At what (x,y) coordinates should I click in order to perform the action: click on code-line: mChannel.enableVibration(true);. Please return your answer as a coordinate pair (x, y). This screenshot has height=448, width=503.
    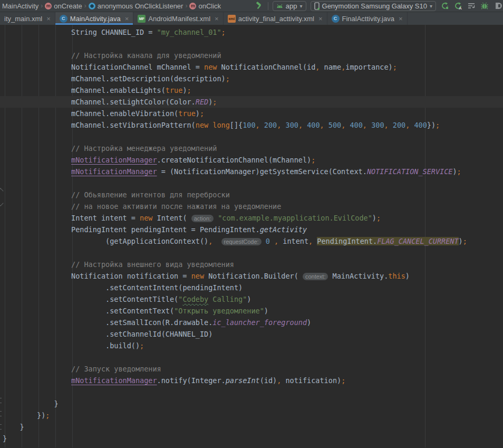
    Looking at the image, I should click on (252, 113).